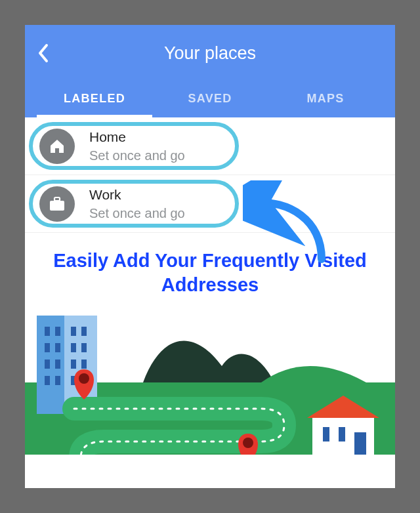 The height and width of the screenshot is (513, 420). Describe the element at coordinates (210, 100) in the screenshot. I see `tab-saved: SAVED` at that location.